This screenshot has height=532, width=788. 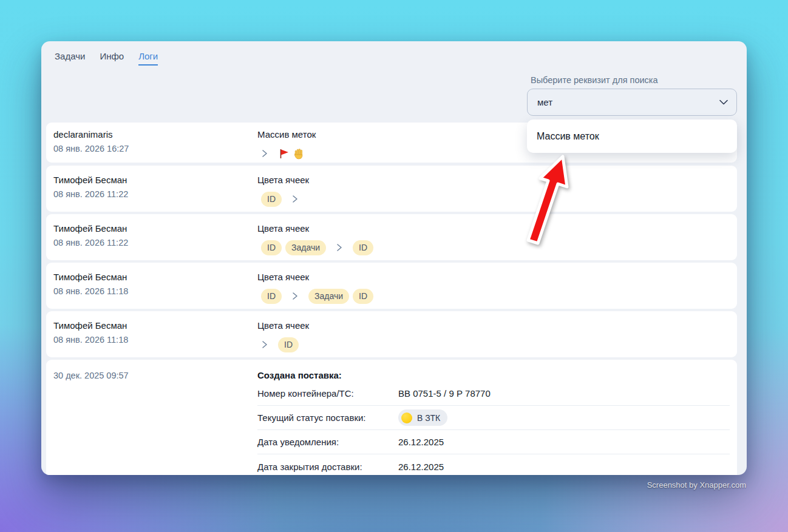 I want to click on tab-tasks: Задачи, so click(x=70, y=58).